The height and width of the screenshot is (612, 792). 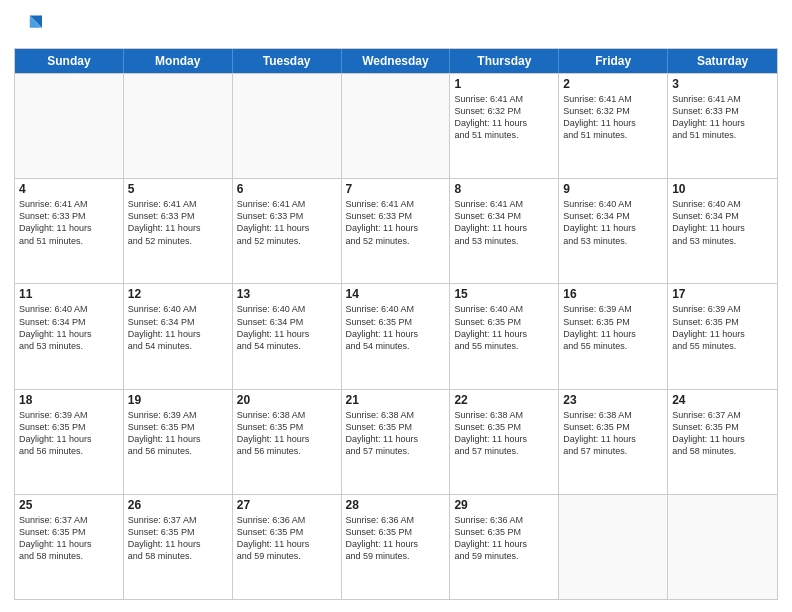 What do you see at coordinates (287, 189) in the screenshot?
I see `day-number: 6` at bounding box center [287, 189].